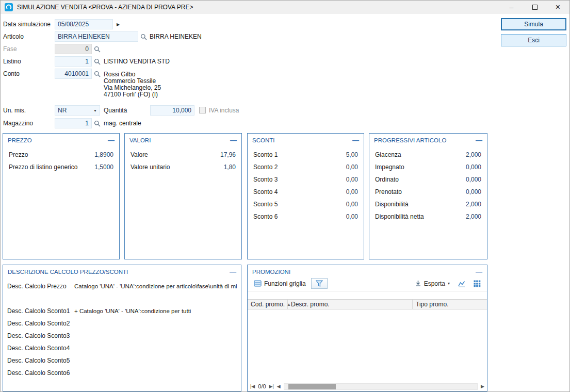 The height and width of the screenshot is (392, 570). I want to click on fase-field, so click(73, 49).